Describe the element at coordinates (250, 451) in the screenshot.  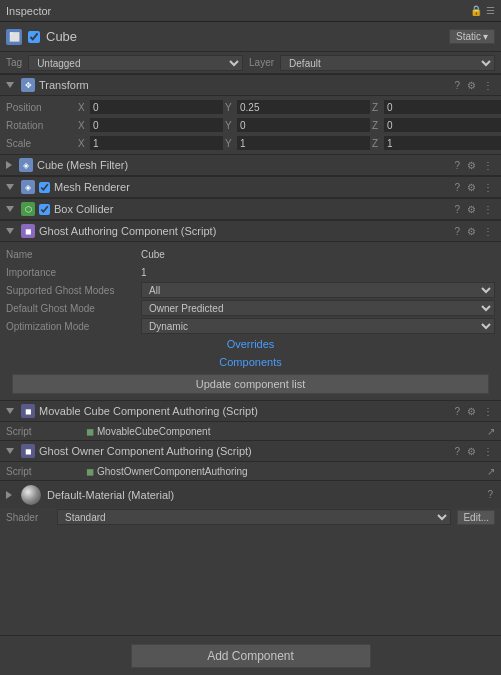
I see `ghost-owner-section-header: ◼ Ghost Owner Component Authoring (Scrip…` at that location.